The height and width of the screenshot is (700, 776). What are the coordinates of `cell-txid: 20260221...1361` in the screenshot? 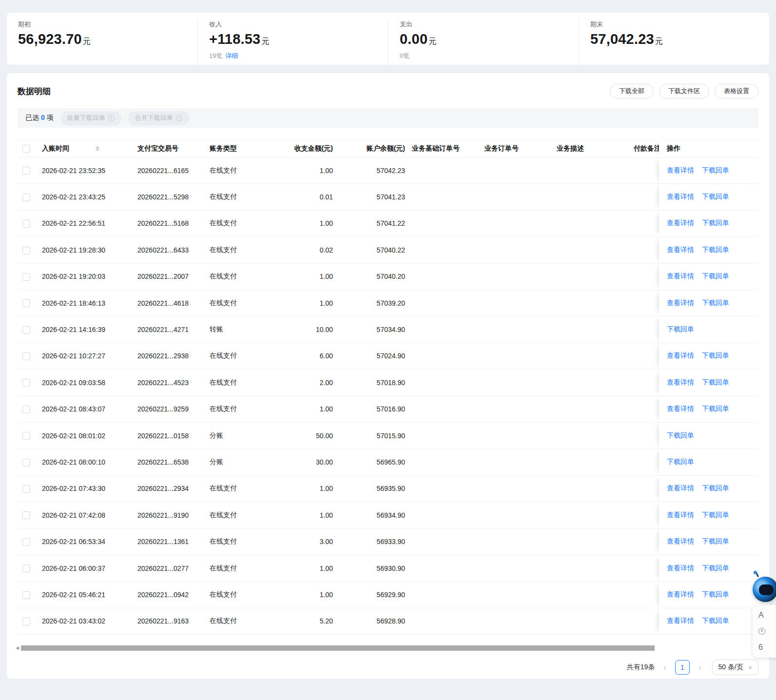 It's located at (174, 542).